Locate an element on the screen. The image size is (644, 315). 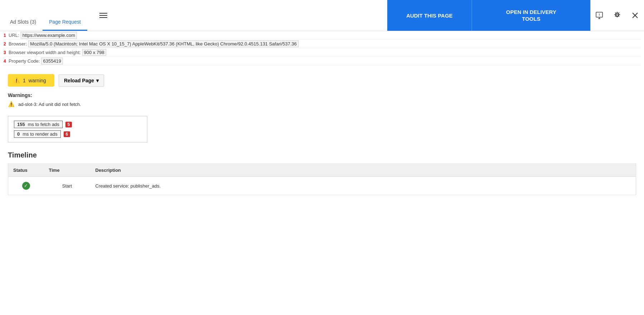
timeline-title: Timeline is located at coordinates (322, 155).